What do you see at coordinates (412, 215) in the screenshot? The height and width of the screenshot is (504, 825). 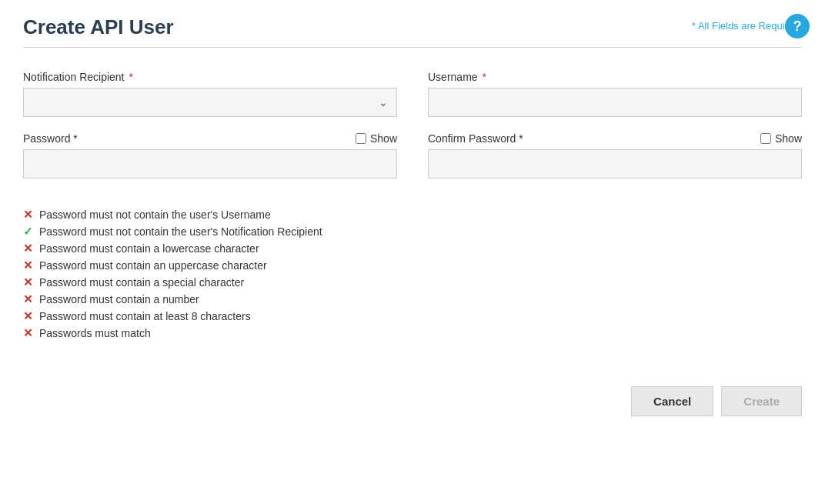 I see `validation-item: ✕Password must not contain the user's Us…` at bounding box center [412, 215].